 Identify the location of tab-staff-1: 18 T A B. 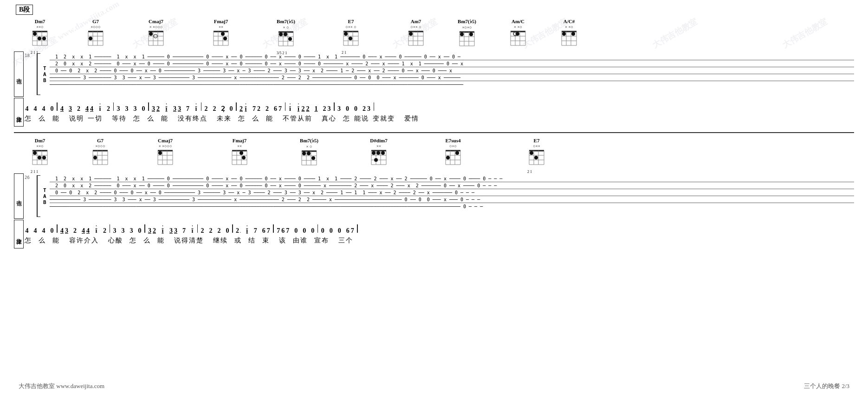
(439, 74).